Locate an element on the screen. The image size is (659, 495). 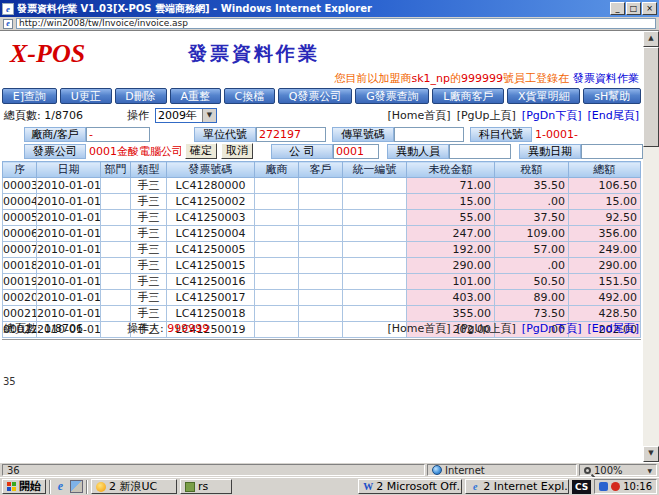
company-input is located at coordinates (356, 152).